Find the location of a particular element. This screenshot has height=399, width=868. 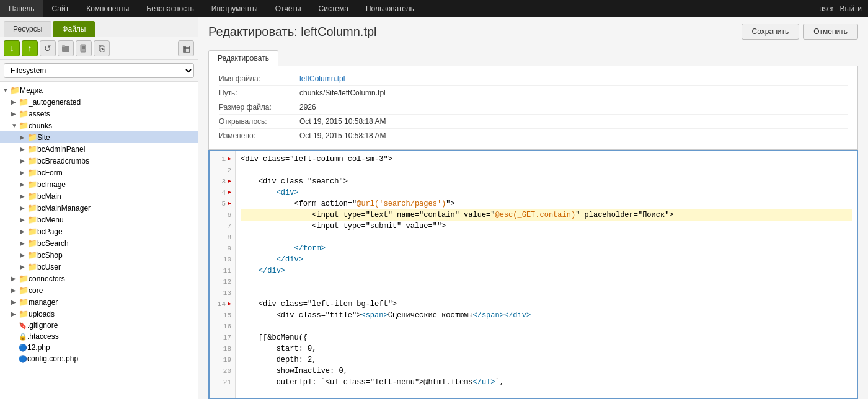

code-line: start: 0, is located at coordinates (546, 349).